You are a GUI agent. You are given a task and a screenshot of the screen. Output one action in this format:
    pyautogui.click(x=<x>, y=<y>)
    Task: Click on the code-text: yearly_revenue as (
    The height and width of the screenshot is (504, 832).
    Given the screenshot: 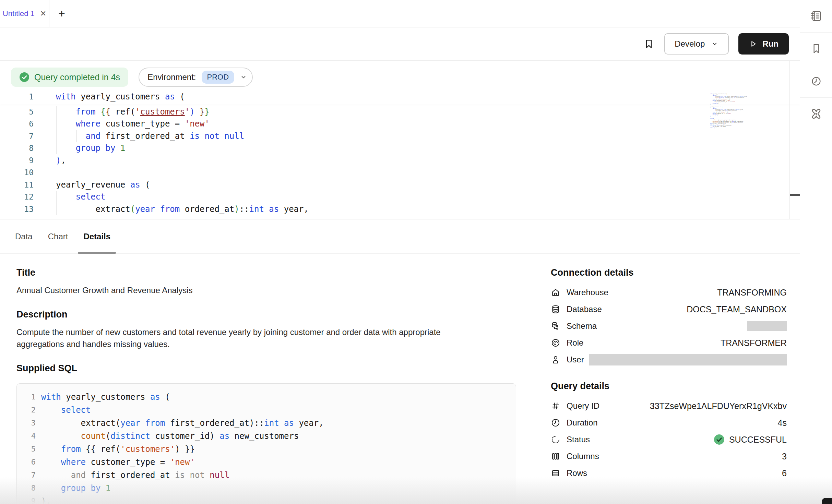 What is the action you would take?
    pyautogui.click(x=103, y=185)
    